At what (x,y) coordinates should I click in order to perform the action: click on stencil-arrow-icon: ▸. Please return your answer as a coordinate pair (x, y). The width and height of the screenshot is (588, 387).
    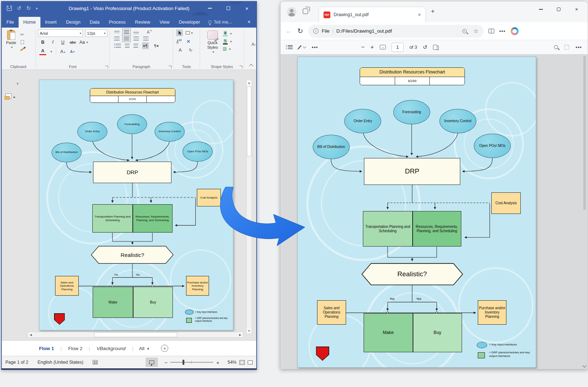
    Looking at the image, I should click on (14, 97).